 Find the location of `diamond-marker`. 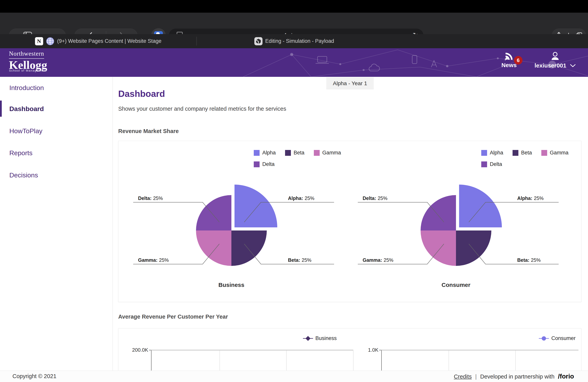

diamond-marker is located at coordinates (308, 339).